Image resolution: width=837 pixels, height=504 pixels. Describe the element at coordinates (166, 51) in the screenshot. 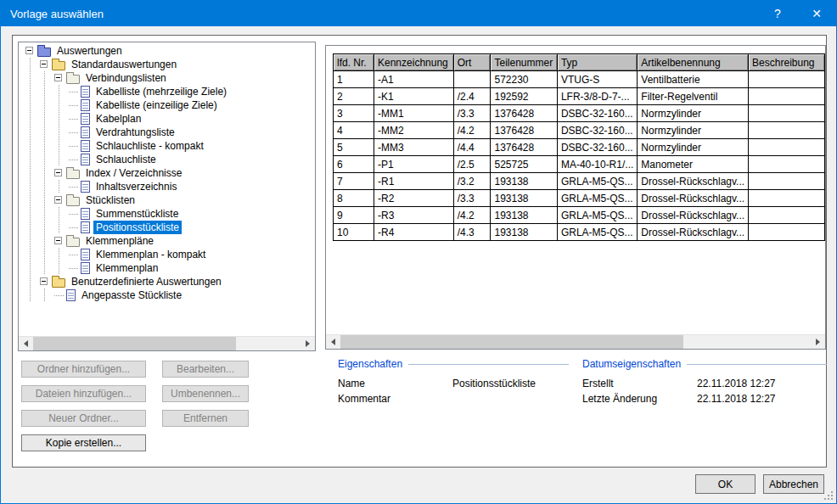

I see `tree-item: Auswertungen` at that location.